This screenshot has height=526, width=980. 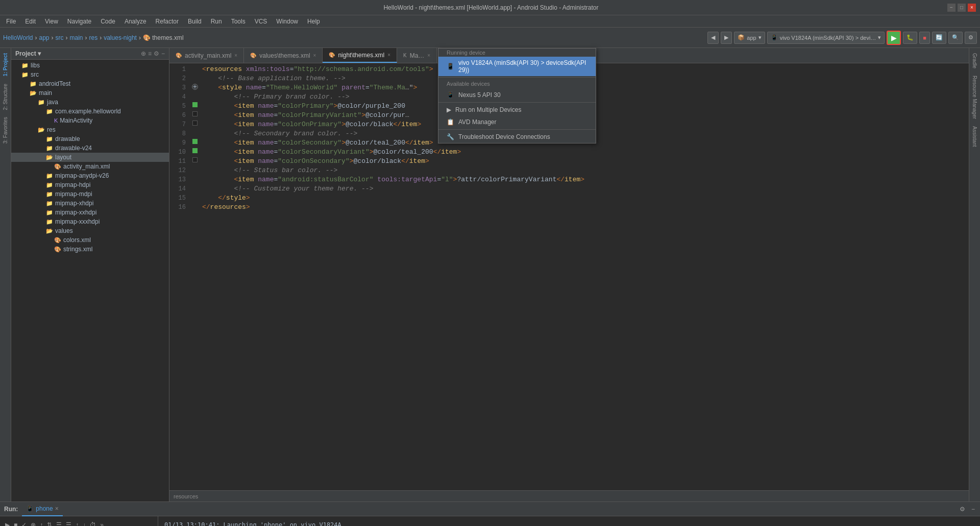 What do you see at coordinates (57, 509) in the screenshot?
I see `close-run-tab: ×` at bounding box center [57, 509].